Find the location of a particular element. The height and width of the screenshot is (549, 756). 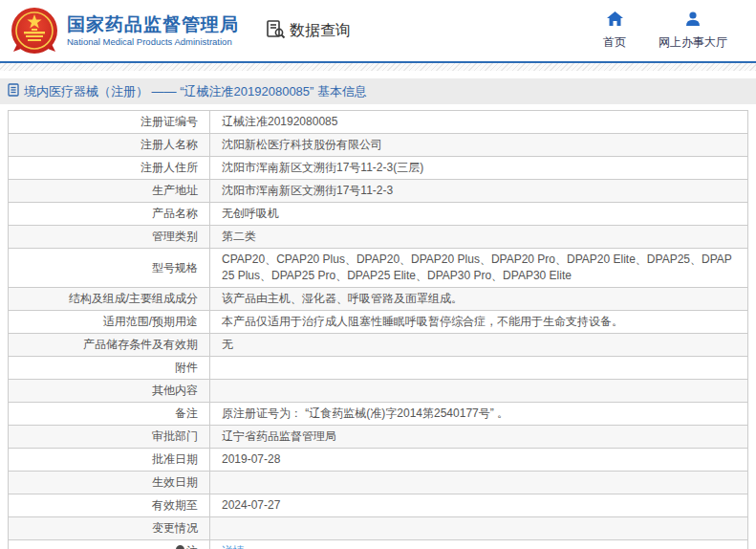

table-row: 管理类别 第二类 is located at coordinates (378, 237).